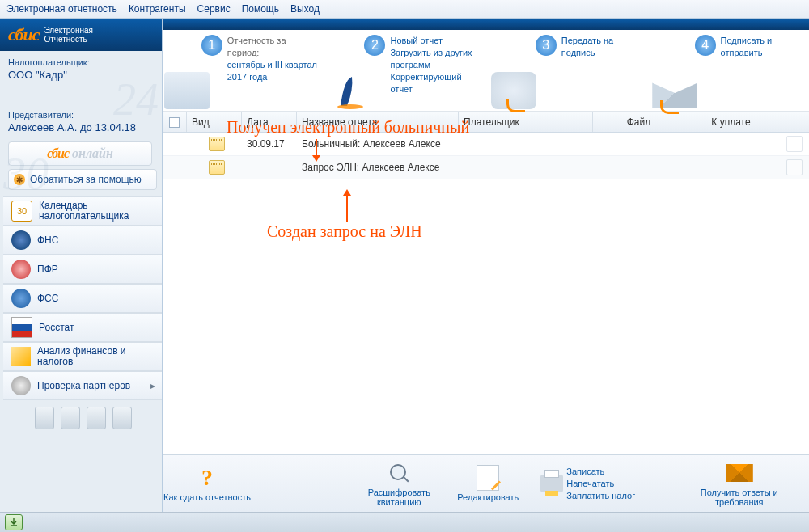 This screenshot has height=532, width=809. Describe the element at coordinates (21, 240) in the screenshot. I see `fns-icon` at that location.